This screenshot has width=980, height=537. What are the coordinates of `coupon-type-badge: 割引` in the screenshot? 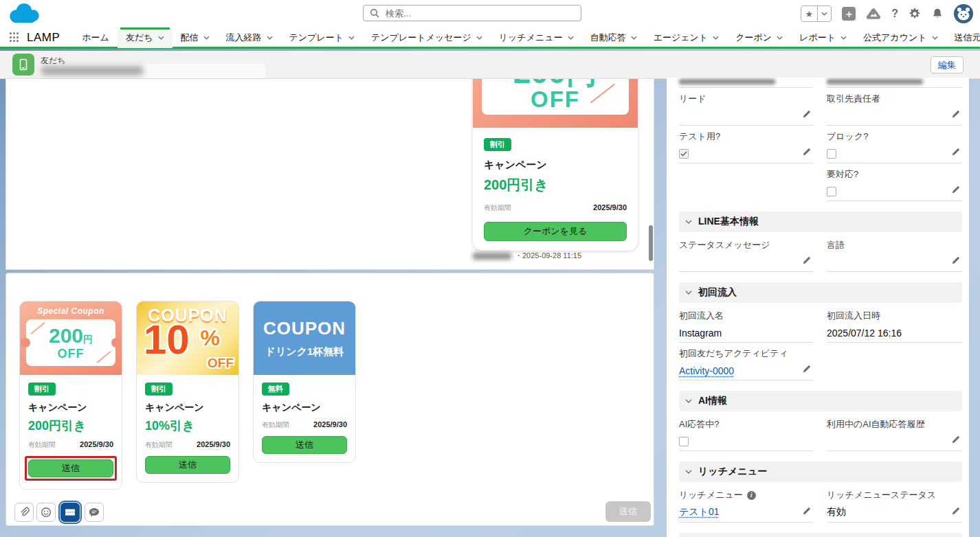 It's located at (498, 144).